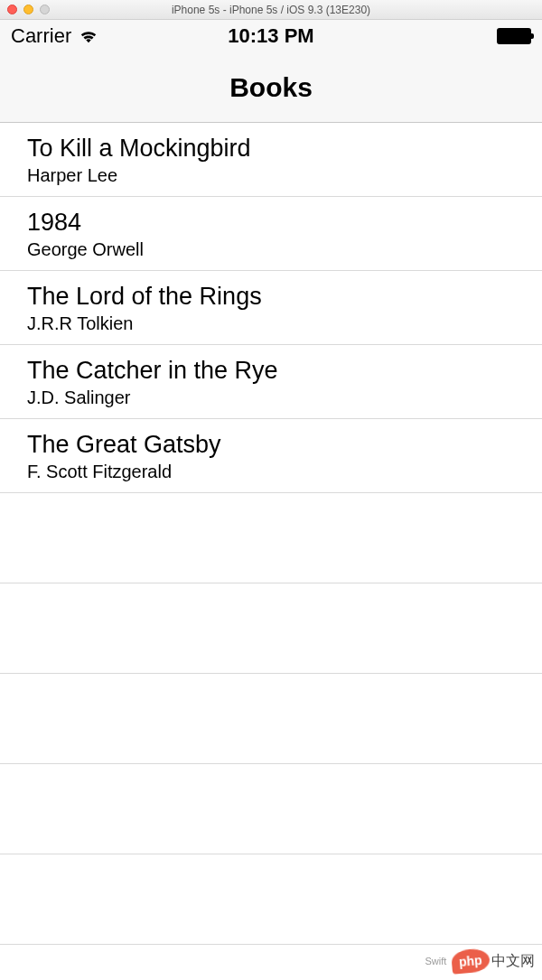 The image size is (542, 980). What do you see at coordinates (514, 36) in the screenshot?
I see `status-bar-right` at bounding box center [514, 36].